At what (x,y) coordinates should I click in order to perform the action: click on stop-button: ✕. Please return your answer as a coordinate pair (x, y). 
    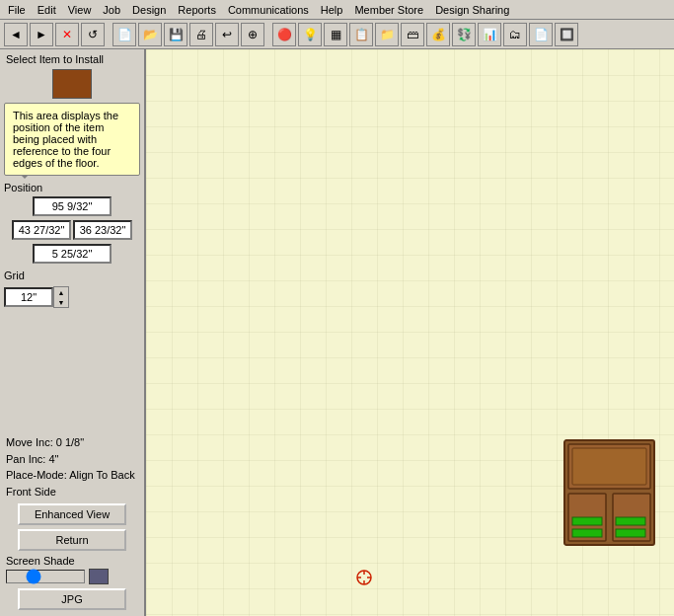
    Looking at the image, I should click on (67, 35).